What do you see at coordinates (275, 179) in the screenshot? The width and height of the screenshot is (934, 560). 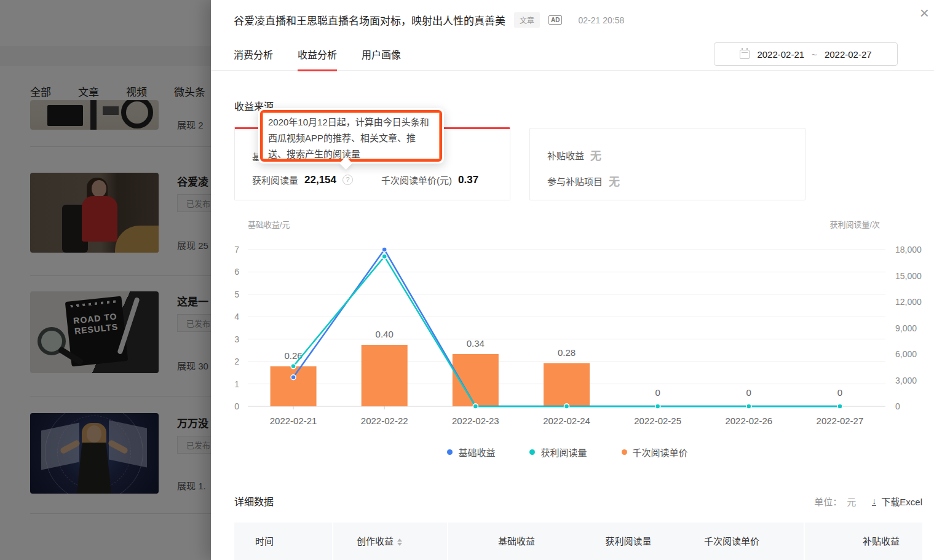 I see `profit-reads-label: 获利阅读量` at bounding box center [275, 179].